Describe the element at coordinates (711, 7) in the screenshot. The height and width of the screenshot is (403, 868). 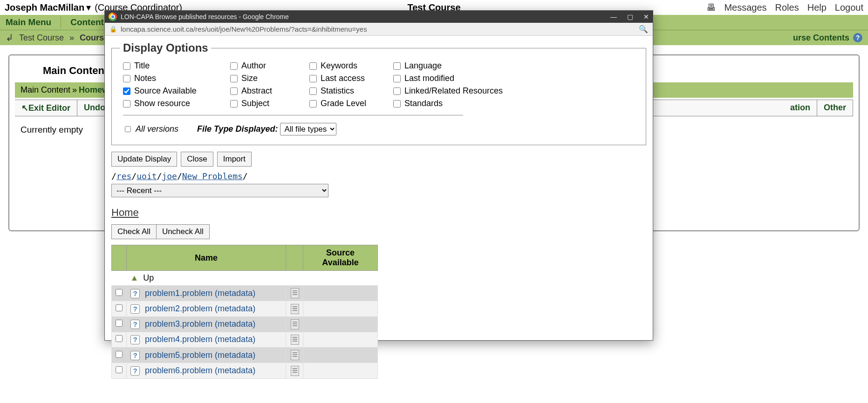
I see `printer-icon: 🖶` at that location.